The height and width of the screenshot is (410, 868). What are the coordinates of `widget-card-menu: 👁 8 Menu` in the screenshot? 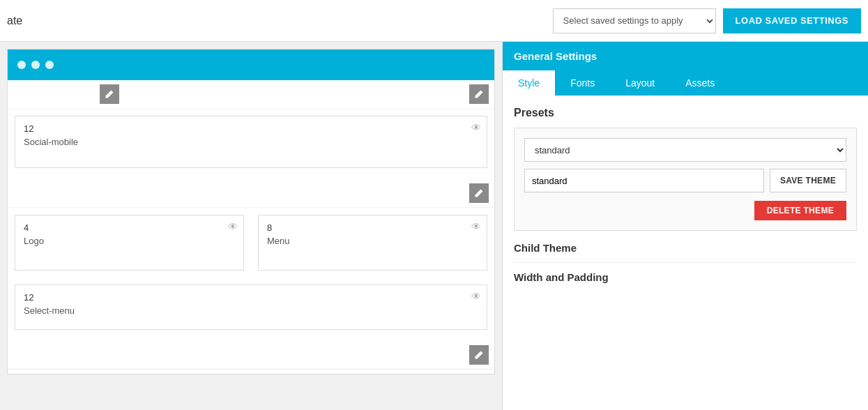 It's located at (372, 243).